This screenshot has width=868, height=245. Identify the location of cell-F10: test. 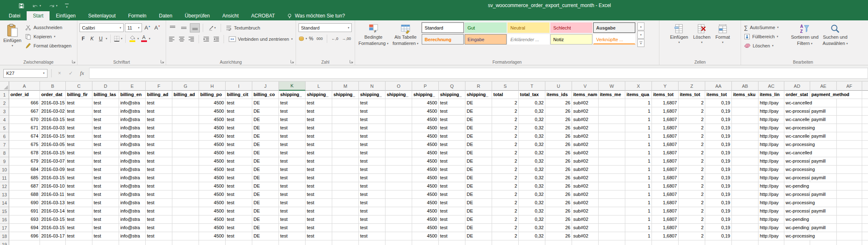
(159, 170).